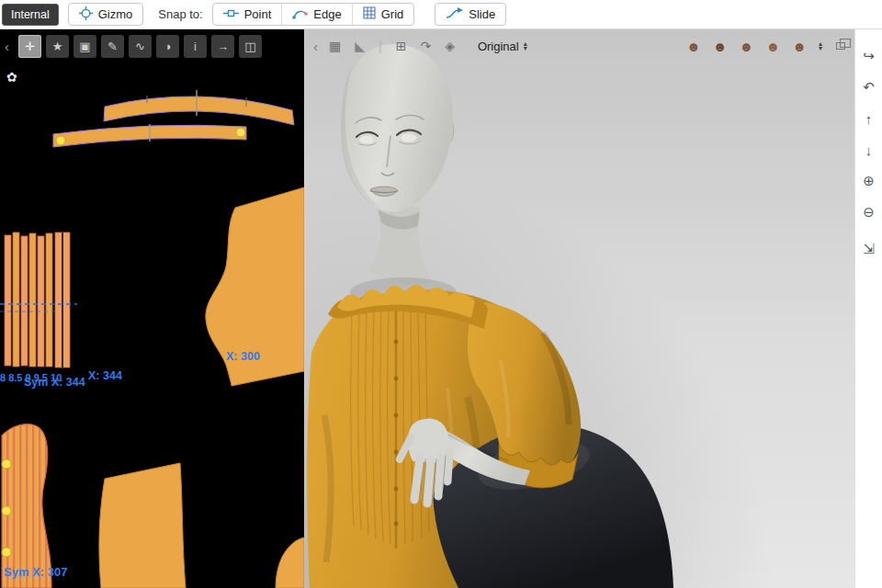 The image size is (882, 588). What do you see at coordinates (300, 15) in the screenshot?
I see `edge-snap-icon` at bounding box center [300, 15].